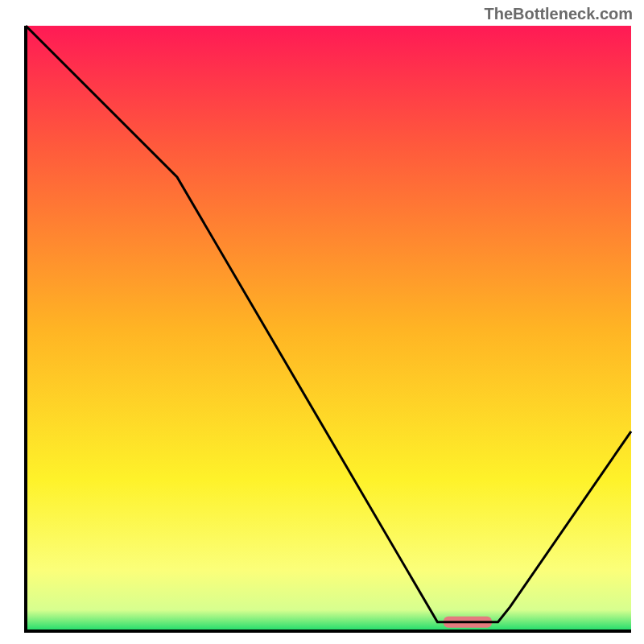 This screenshot has width=644, height=644. Describe the element at coordinates (559, 14) in the screenshot. I see `watermark-text: TheBottleneck.com` at that location.